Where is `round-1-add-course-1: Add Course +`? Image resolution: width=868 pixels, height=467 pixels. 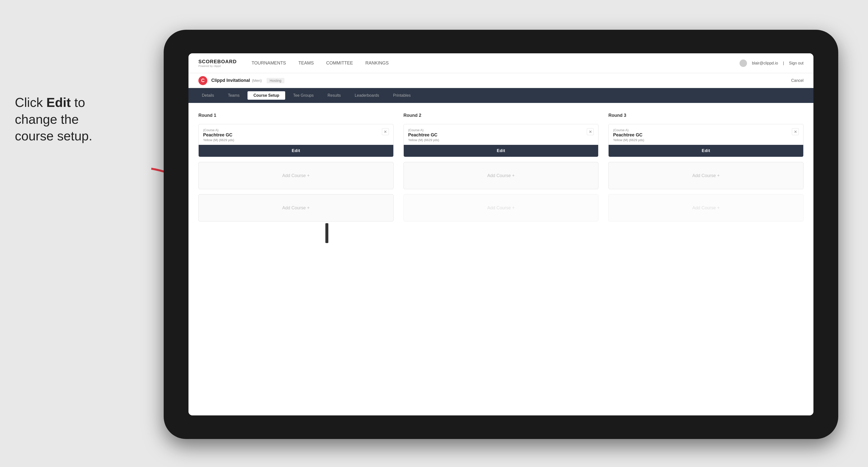
round-1-add-course-1: Add Course + is located at coordinates (296, 176).